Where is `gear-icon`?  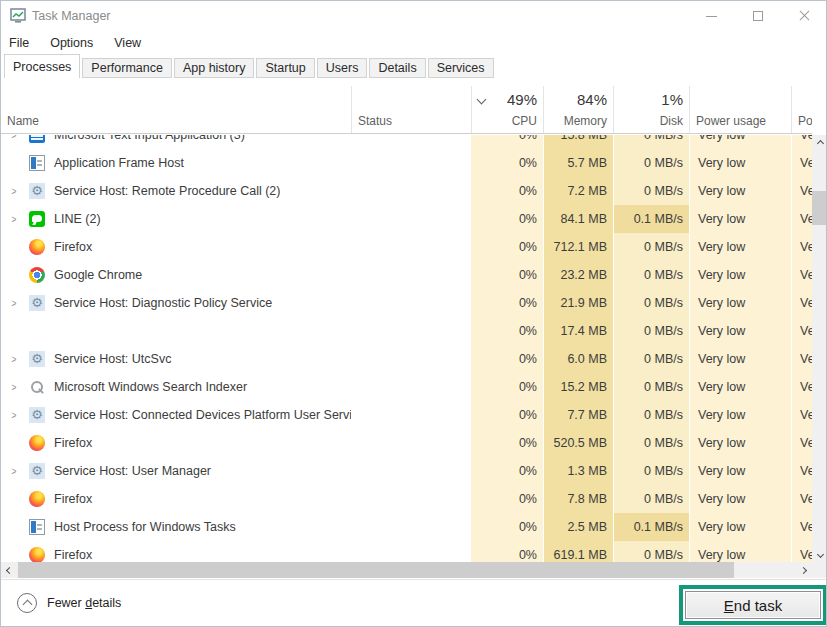 gear-icon is located at coordinates (37, 415).